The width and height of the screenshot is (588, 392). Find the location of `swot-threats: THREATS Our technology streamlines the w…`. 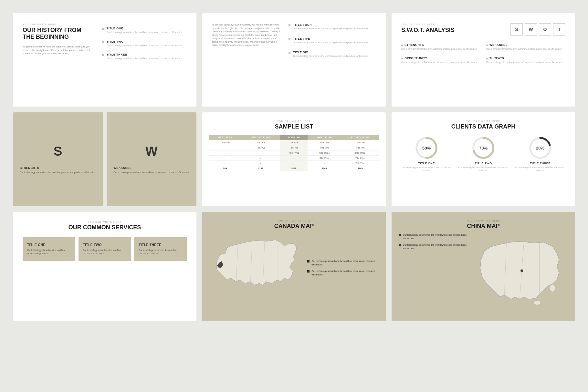

swot-threats: THREATS Our technology streamlines the w… is located at coordinates (526, 60).